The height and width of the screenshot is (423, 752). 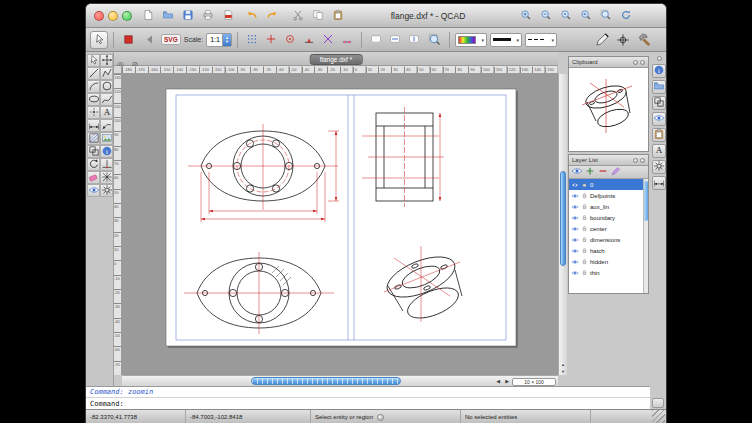 I want to click on layer-add-button, so click(x=590, y=172).